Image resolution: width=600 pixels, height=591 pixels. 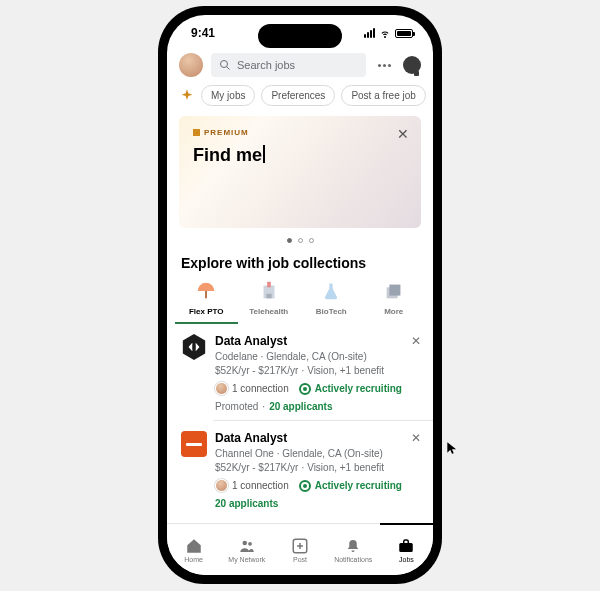 I want to click on tab-more: More, so click(x=394, y=302).